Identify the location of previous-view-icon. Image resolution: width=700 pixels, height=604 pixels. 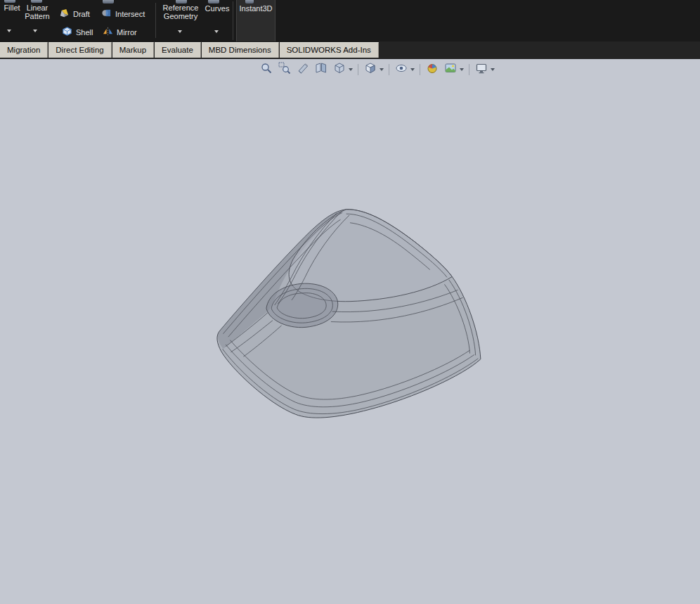
(321, 70).